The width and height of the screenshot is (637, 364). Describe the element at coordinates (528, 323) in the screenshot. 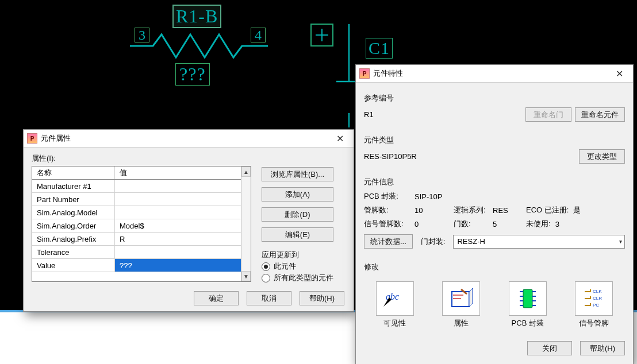

I see `pcb-package-label: PCB 封装` at that location.